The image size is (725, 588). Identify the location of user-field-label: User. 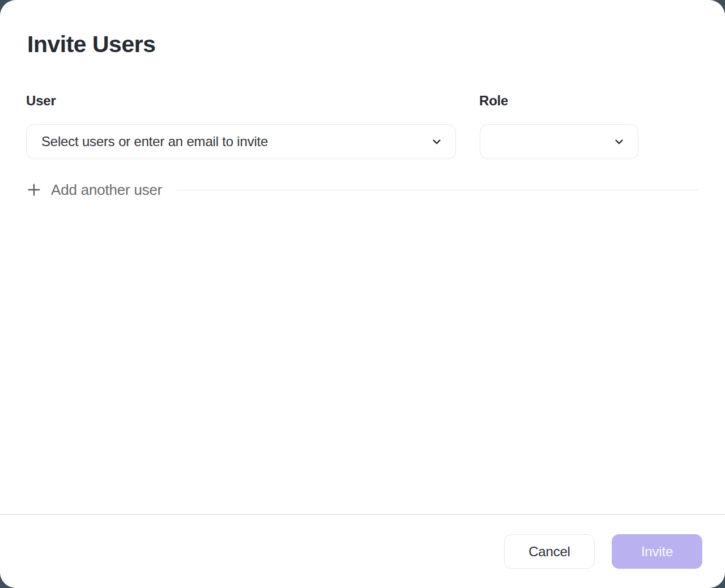
(41, 101).